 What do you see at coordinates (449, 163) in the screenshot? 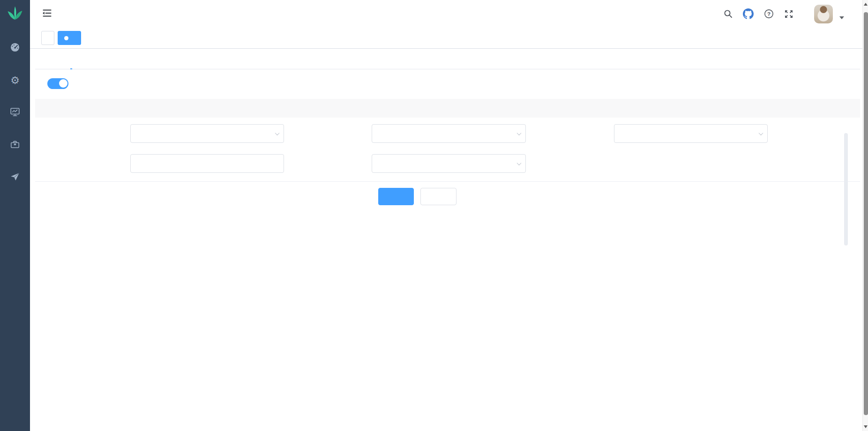
I see `map-java-type-select` at bounding box center [449, 163].